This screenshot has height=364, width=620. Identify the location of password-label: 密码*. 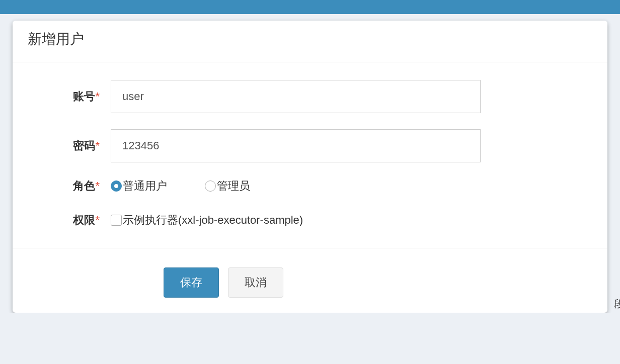
(74, 146).